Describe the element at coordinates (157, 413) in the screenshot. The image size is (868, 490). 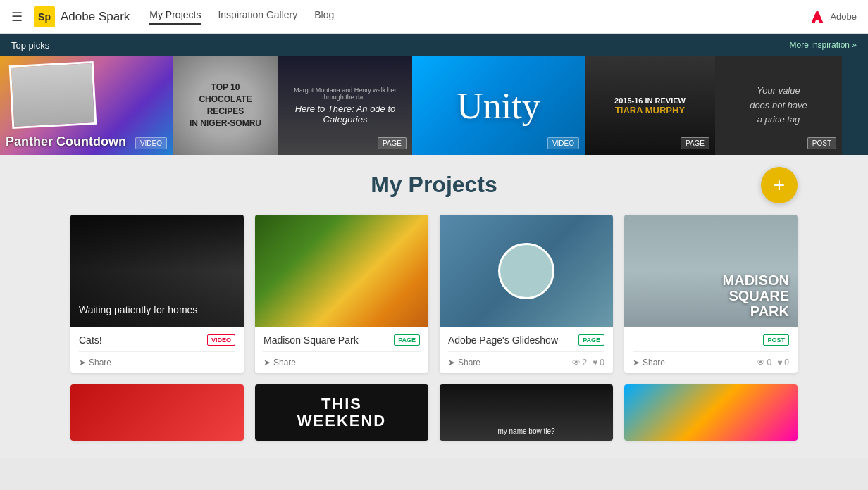
I see `bottom-thumb-strawberries` at that location.